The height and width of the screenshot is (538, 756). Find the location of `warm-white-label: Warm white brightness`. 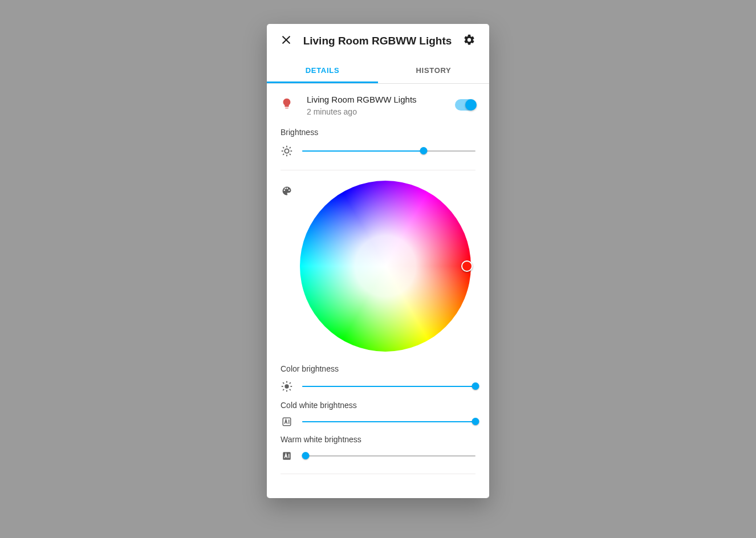

warm-white-label: Warm white brightness is located at coordinates (378, 439).